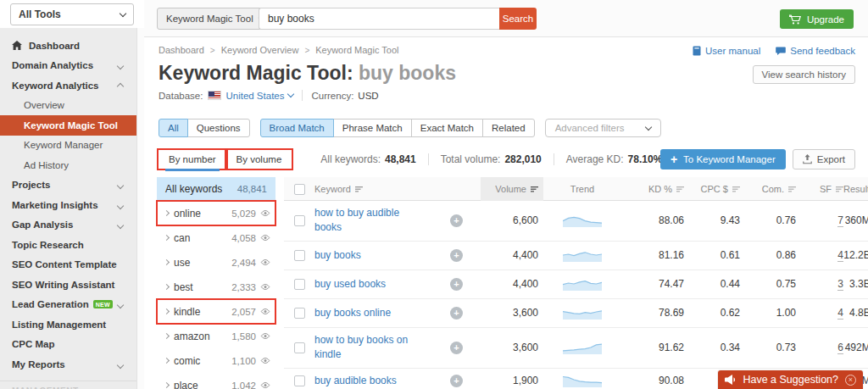  I want to click on keyword-link: how to buy books on kindle, so click(366, 347).